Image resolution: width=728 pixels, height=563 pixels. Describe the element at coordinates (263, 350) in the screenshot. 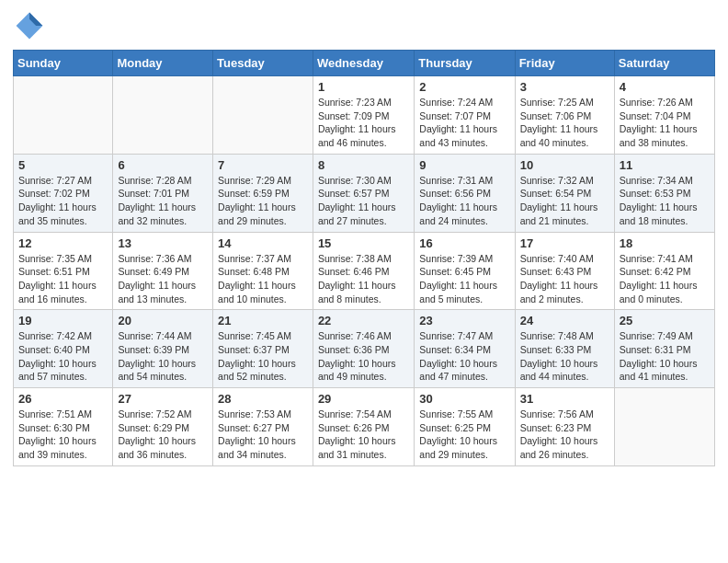

I see `calendar-cell: 21Sunrise: 7:45 AMSunset: 6:37 PMDayligh…` at that location.